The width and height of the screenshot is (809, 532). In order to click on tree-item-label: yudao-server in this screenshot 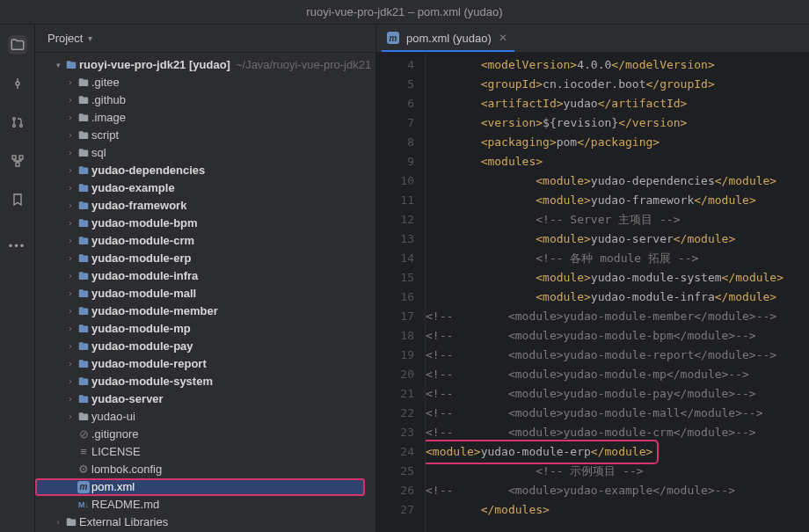, I will do `click(128, 399)`.